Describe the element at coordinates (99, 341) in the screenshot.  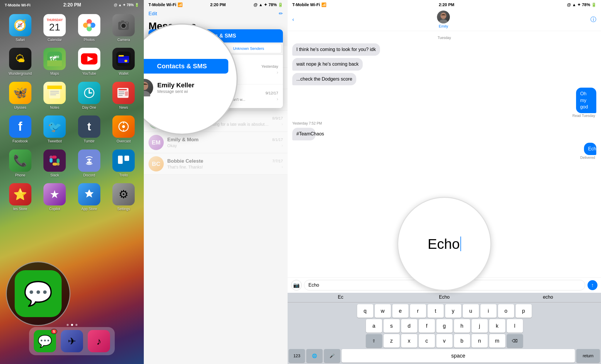
I see `music-dock-icon: ♪` at that location.